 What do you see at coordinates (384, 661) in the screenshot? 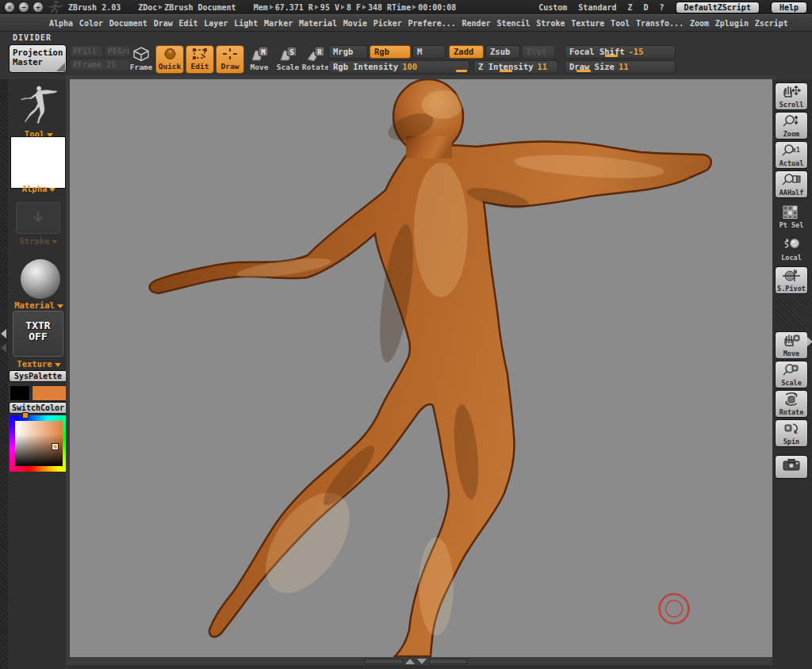
I see `tray-scroll-left` at bounding box center [384, 661].